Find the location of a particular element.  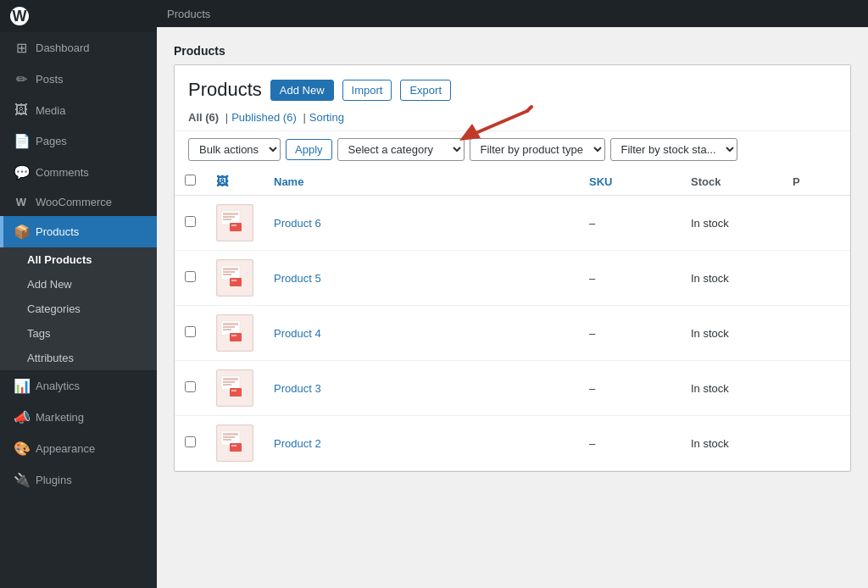

sidebar-item-marketing: 📣 Marketing is located at coordinates (78, 417).